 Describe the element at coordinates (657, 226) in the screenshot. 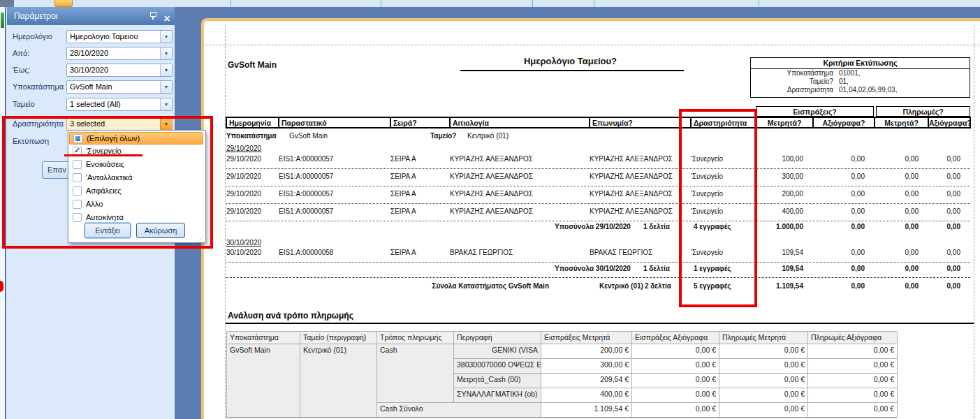

I see `subtotal-slips: 1 δελτία` at that location.